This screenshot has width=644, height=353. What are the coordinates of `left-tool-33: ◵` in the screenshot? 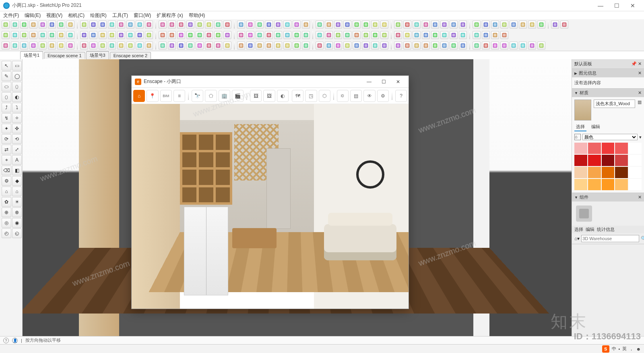 It's located at (17, 233).